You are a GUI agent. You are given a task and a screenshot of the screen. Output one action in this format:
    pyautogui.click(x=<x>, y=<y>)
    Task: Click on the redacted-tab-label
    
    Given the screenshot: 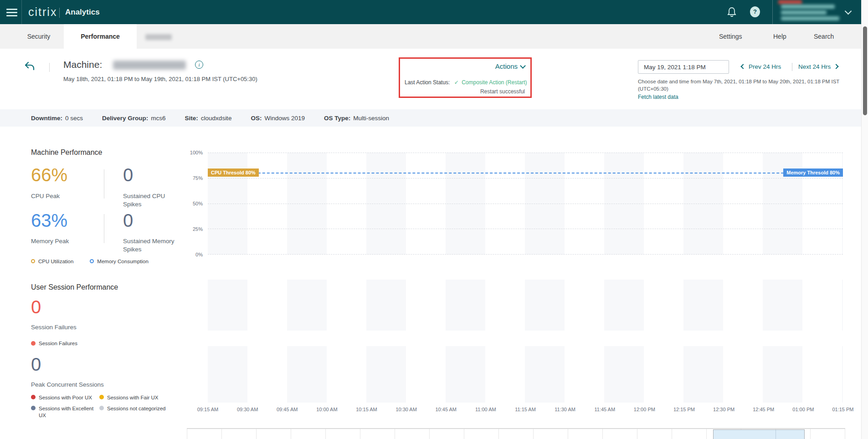 What is the action you would take?
    pyautogui.click(x=159, y=37)
    